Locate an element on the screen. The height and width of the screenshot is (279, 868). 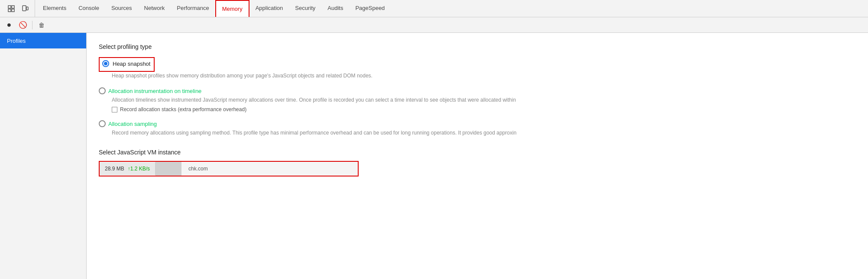
tab-elements: Elements is located at coordinates (55, 9).